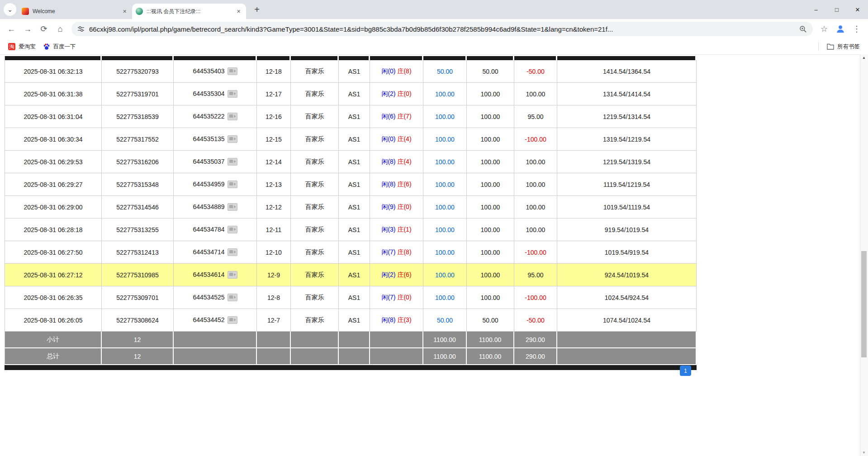 The height and width of the screenshot is (456, 868). Describe the element at coordinates (819, 47) in the screenshot. I see `divider` at that location.